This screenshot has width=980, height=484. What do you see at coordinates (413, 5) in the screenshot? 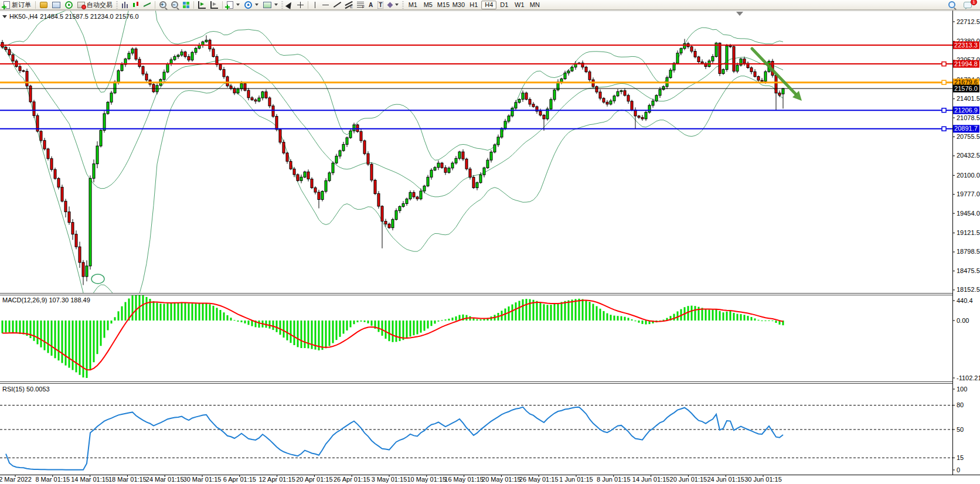
I see `timeframe-m1: M1` at bounding box center [413, 5].